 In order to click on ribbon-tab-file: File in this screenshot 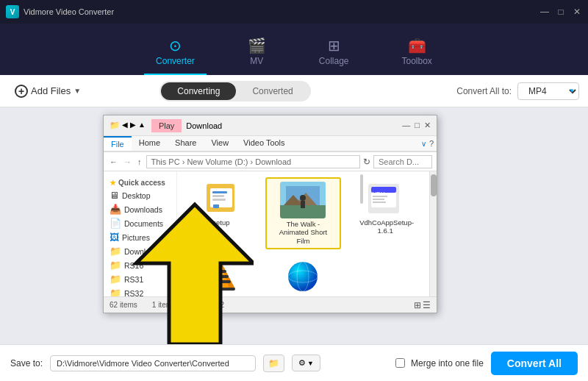, I will do `click(118, 143)`.